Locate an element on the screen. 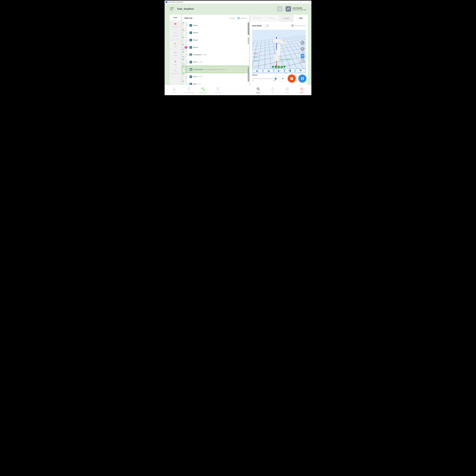  main-content: Tools Break Point Skip Point Play Pause … is located at coordinates (238, 50).